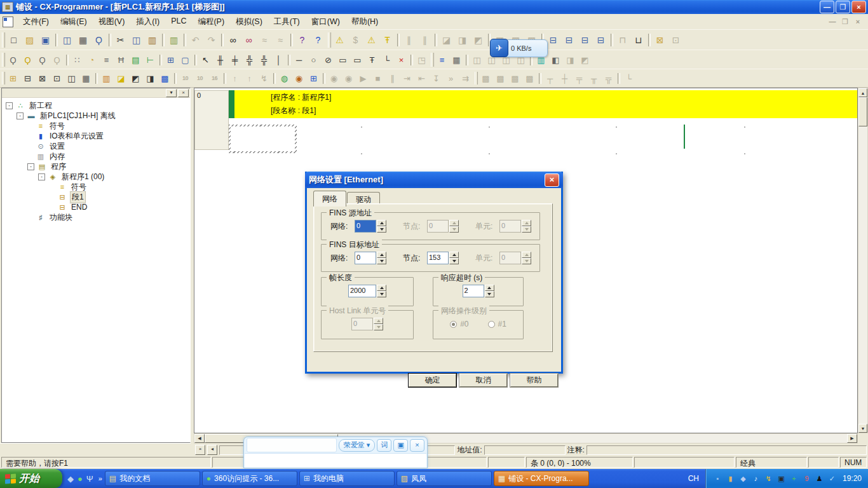  Describe the element at coordinates (363, 79) in the screenshot. I see `toolbar-button: ▶` at that location.